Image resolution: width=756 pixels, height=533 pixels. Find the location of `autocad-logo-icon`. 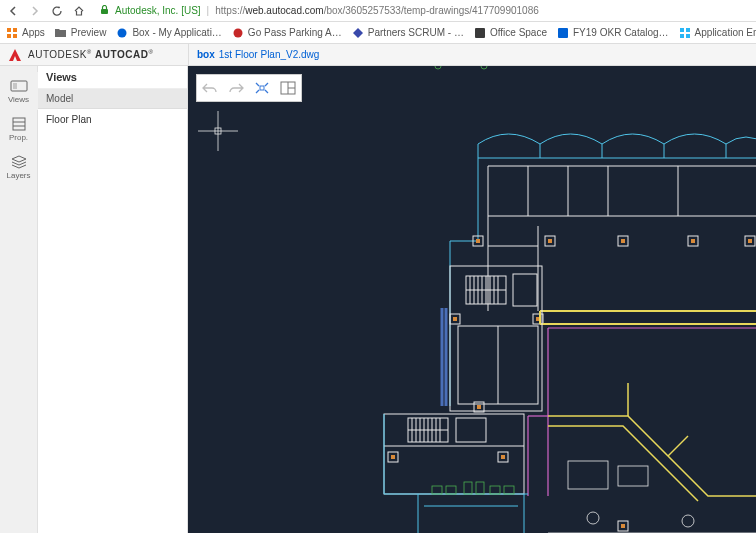

autocad-logo-icon is located at coordinates (15, 55).